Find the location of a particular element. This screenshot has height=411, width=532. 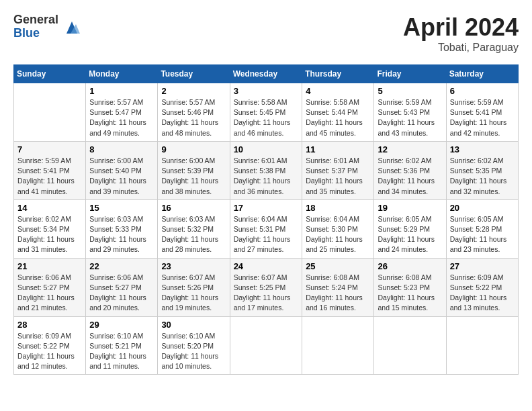

calendar-day-cell: 17Sunrise: 6:04 AM Sunset: 5:31 PM Dayli… is located at coordinates (266, 228).